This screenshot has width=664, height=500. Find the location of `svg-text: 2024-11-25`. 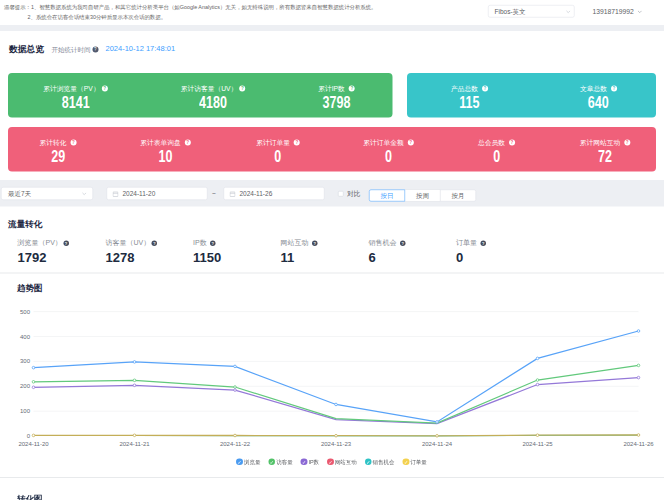

svg-text: 2024-11-25 is located at coordinates (538, 444).